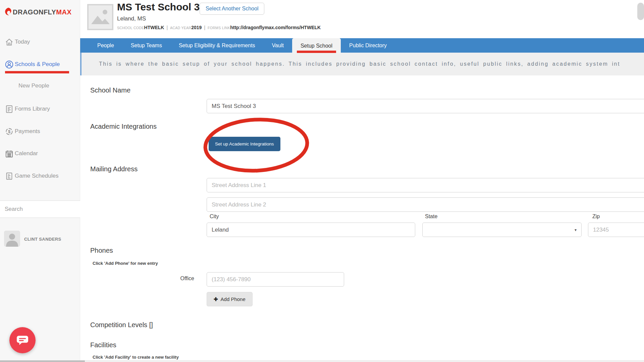  What do you see at coordinates (596, 217) in the screenshot?
I see `zip-label: Zip` at bounding box center [596, 217].